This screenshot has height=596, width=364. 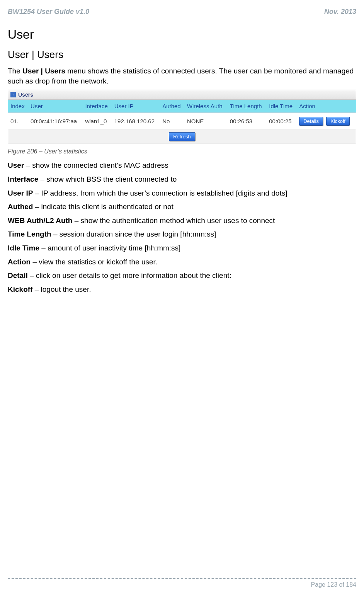 I want to click on term: Authed, so click(x=20, y=206).